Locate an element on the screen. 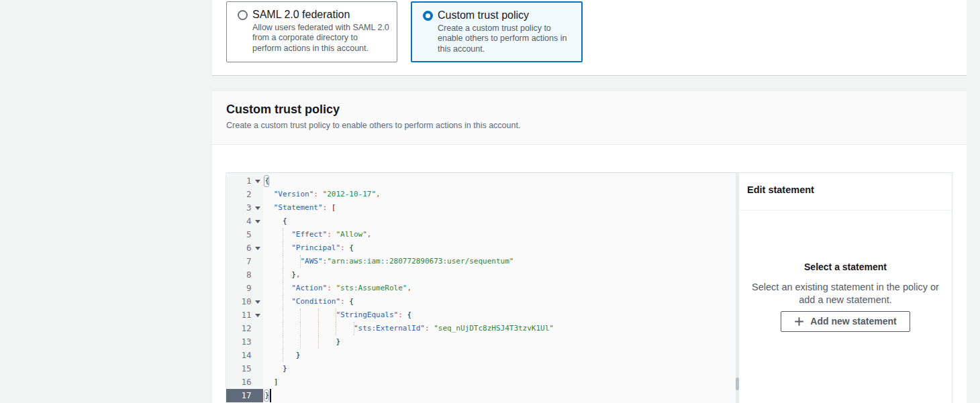 The image size is (980, 403). code-line: "Version": "2012-10-17", is located at coordinates (499, 194).